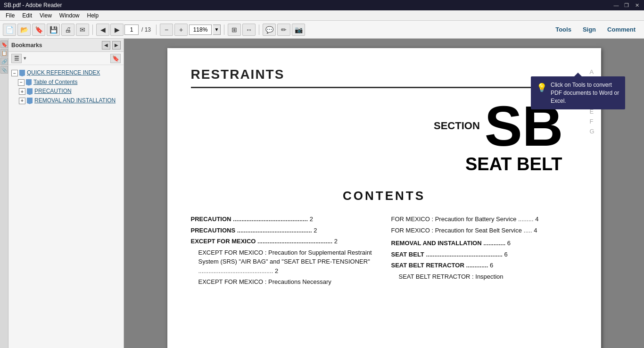 The height and width of the screenshot is (348, 644). I want to click on toc-seat-belt-retractor-inspection-label: SEAT BELT RETRACTOR : Inspection, so click(451, 276).